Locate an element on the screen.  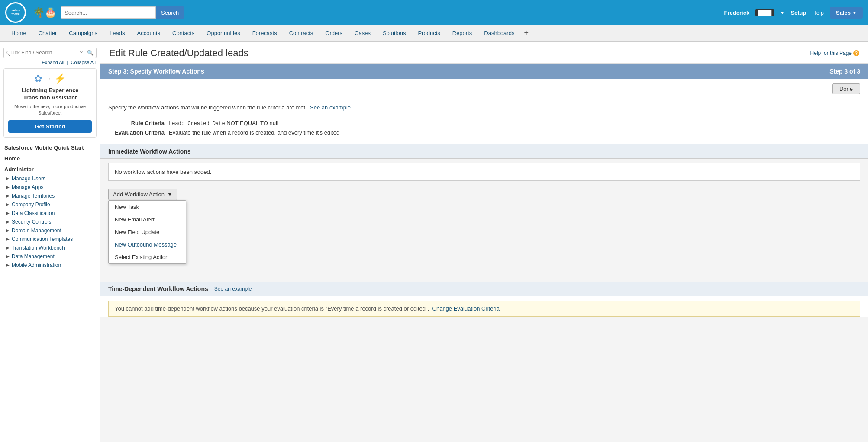
add-workflow-button: Add Workflow Action ▼ is located at coordinates (143, 195).